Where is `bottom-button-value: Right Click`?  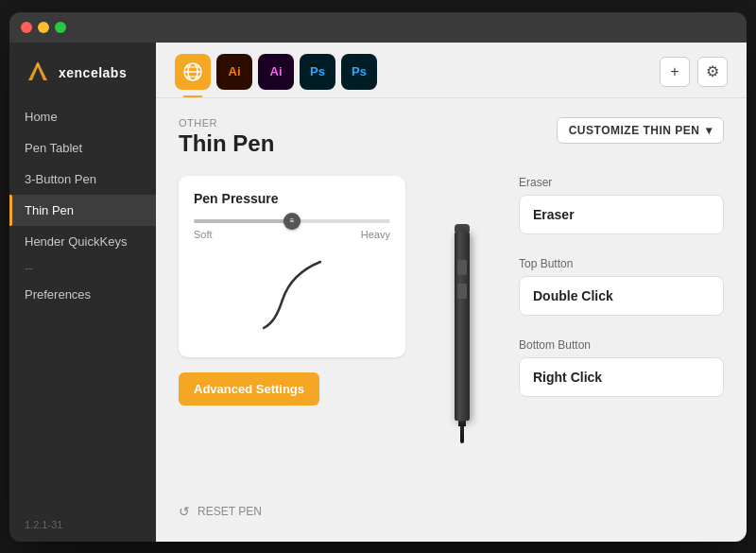
bottom-button-value: Right Click is located at coordinates (622, 377).